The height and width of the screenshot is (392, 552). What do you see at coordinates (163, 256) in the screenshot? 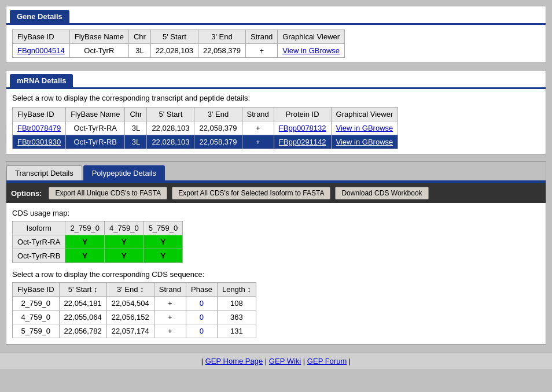
I see `cds-y-cell-2: Y` at bounding box center [163, 256].